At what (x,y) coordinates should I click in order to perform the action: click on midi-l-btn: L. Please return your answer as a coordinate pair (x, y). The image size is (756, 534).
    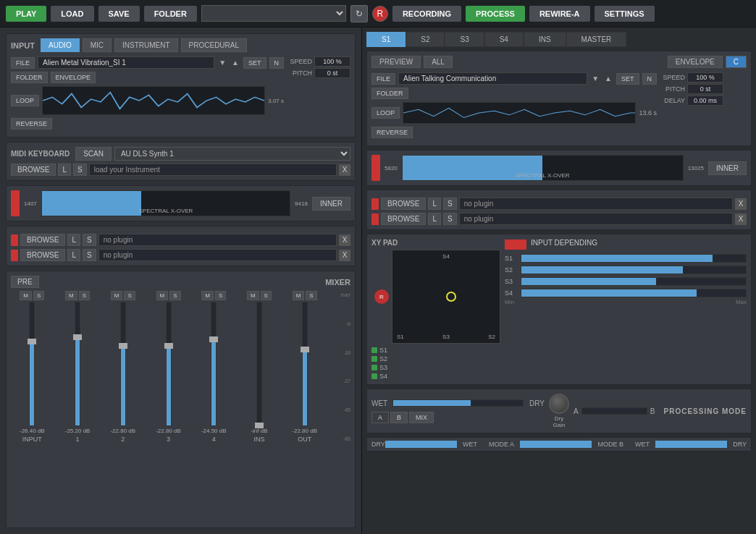
    Looking at the image, I should click on (64, 169).